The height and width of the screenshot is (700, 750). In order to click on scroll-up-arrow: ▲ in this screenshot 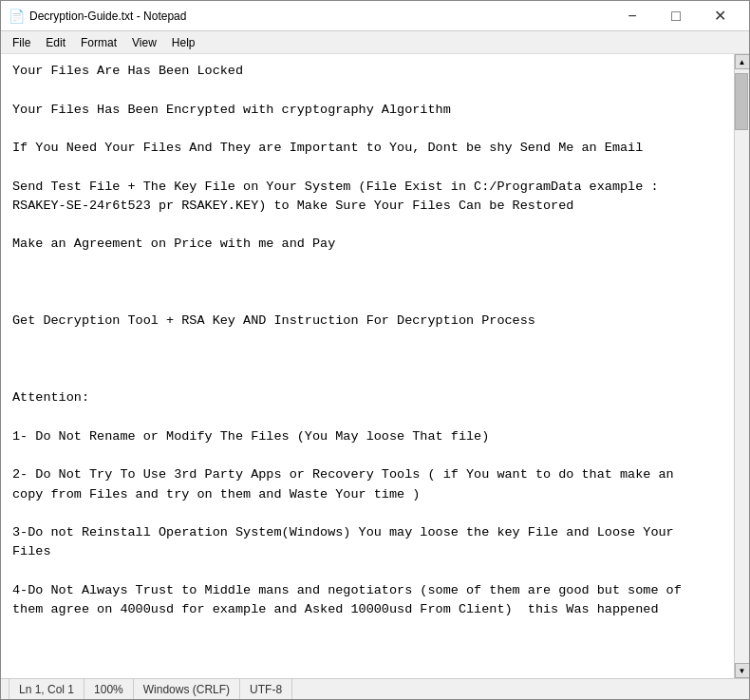, I will do `click(742, 62)`.